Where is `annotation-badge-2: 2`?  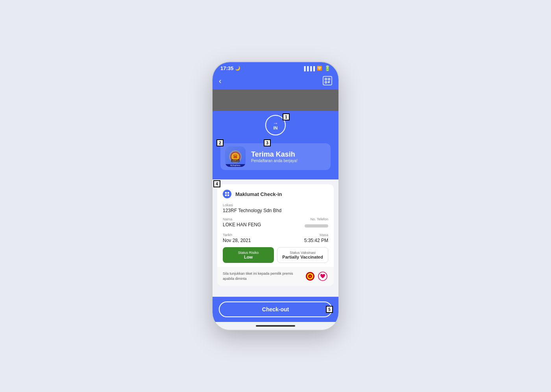 annotation-badge-2: 2 is located at coordinates (220, 143).